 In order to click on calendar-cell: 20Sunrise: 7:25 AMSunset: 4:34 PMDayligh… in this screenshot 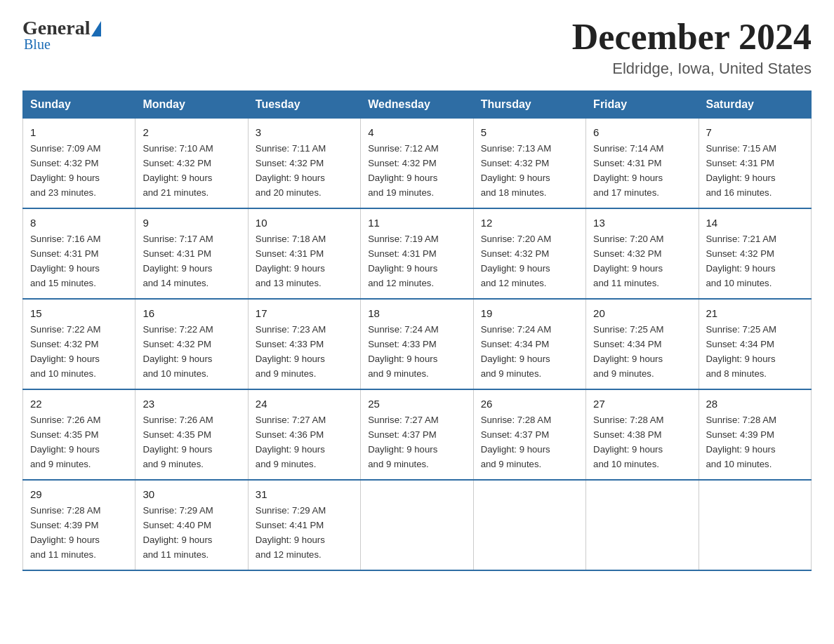, I will do `click(642, 344)`.